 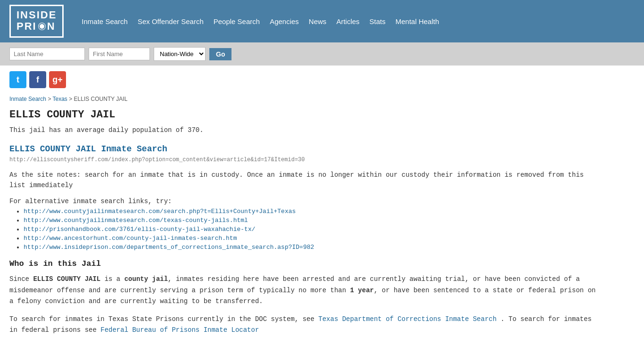 I want to click on nav-stats: Stats, so click(x=378, y=22).